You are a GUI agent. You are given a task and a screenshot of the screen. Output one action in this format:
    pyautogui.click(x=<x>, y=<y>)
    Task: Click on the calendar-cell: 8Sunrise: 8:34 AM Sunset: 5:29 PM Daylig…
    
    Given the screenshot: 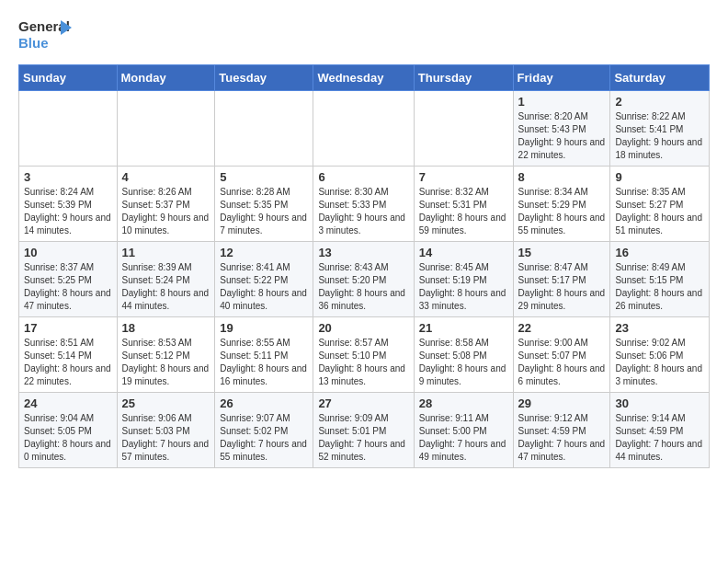 What is the action you would take?
    pyautogui.click(x=562, y=204)
    